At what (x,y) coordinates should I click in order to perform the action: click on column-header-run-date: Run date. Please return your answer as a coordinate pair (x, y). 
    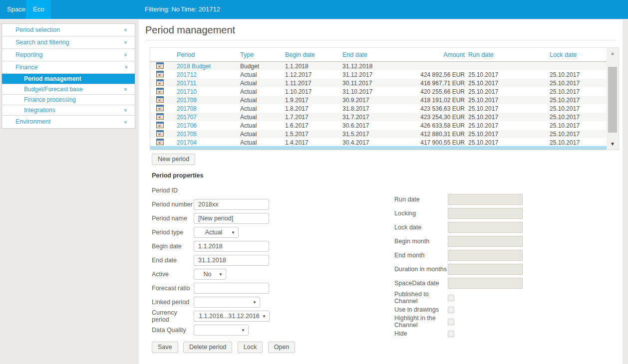
    Looking at the image, I should click on (505, 55).